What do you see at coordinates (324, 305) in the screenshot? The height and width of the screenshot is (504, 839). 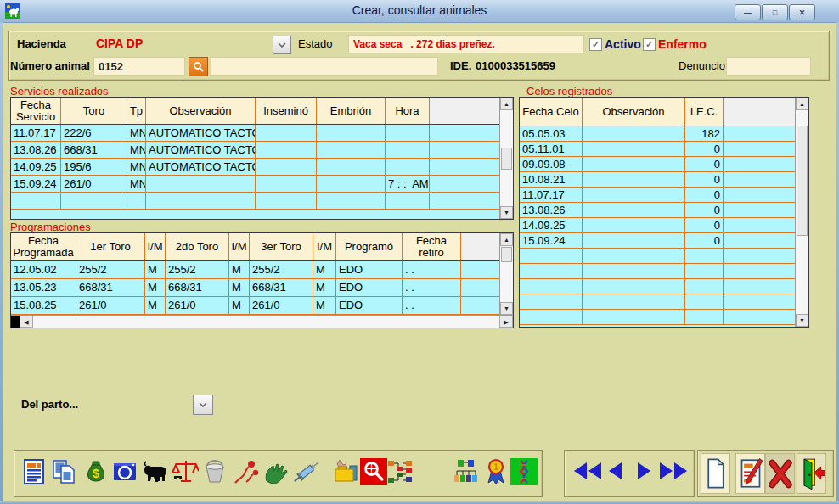 I see `cell: M` at bounding box center [324, 305].